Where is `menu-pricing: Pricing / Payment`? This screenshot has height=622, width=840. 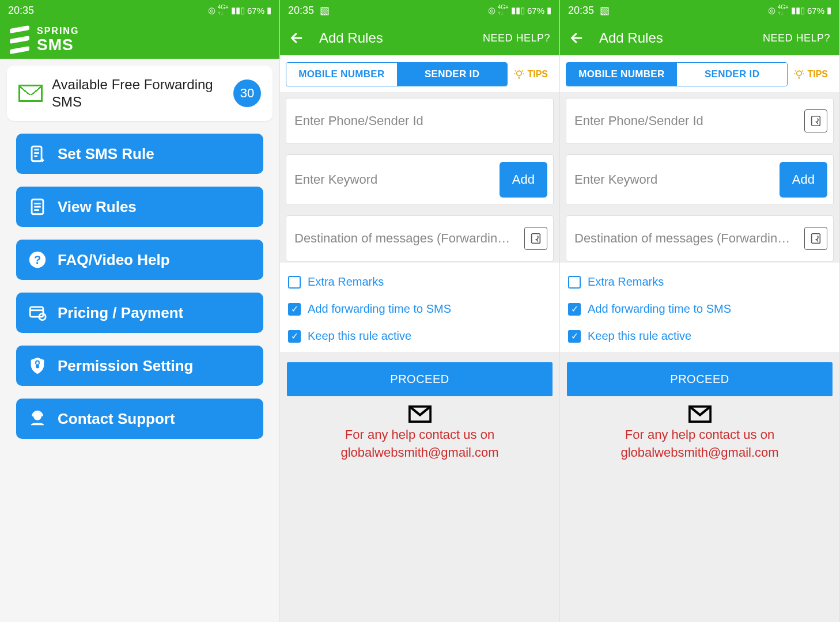 menu-pricing: Pricing / Payment is located at coordinates (139, 313).